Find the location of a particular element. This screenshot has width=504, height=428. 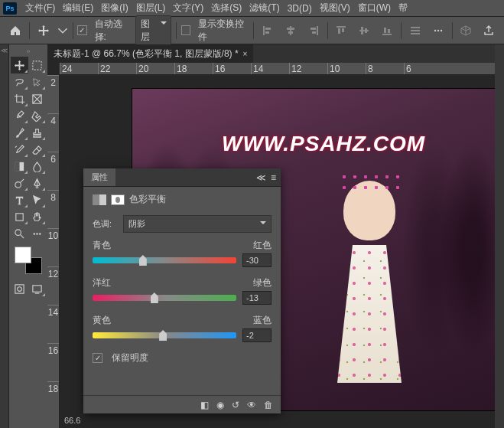

yellow-blue-value: -2 is located at coordinates (257, 335).